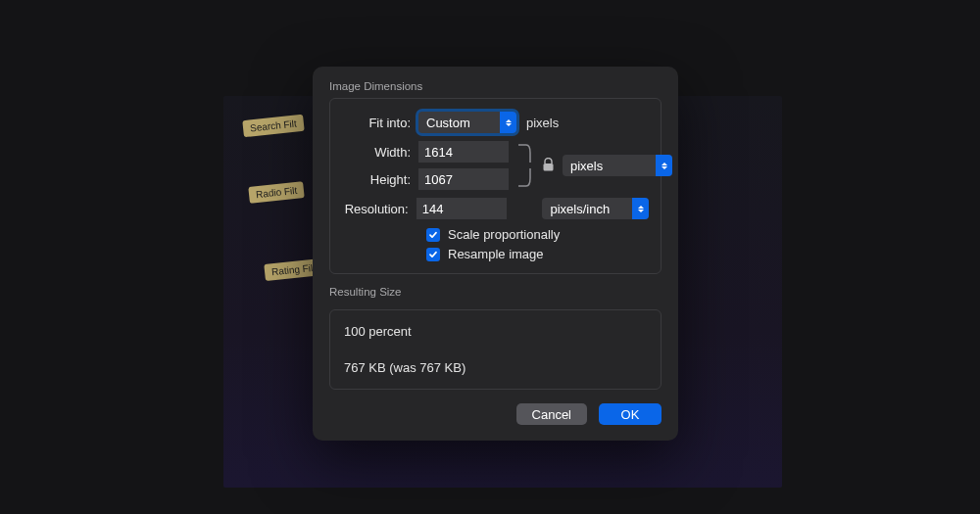  What do you see at coordinates (496, 86) in the screenshot?
I see `image-dimensions-label: Image Dimensions` at bounding box center [496, 86].